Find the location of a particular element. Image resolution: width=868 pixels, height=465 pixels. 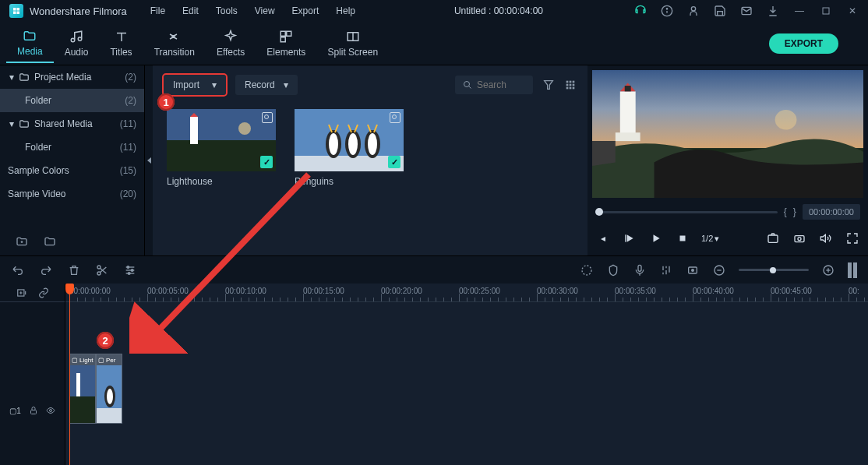

playhead is located at coordinates (70, 374).